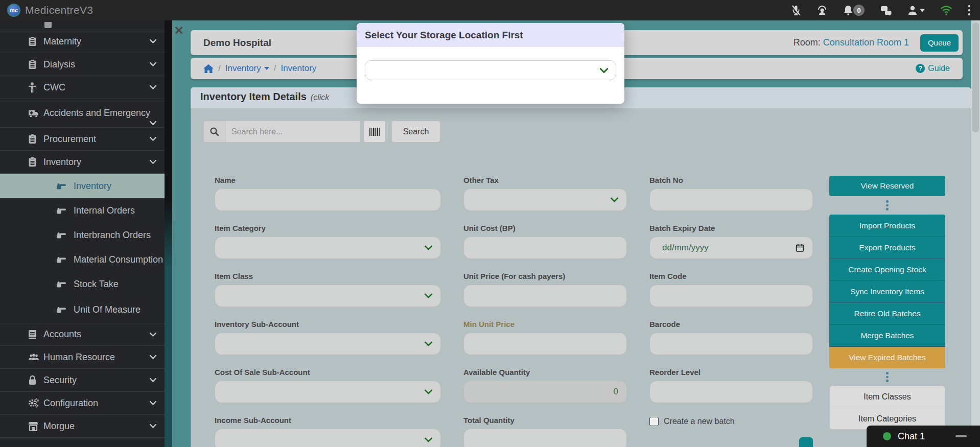  Describe the element at coordinates (731, 248) in the screenshot. I see `batch-expiry-date-input: dd/mm/yyyy` at that location.